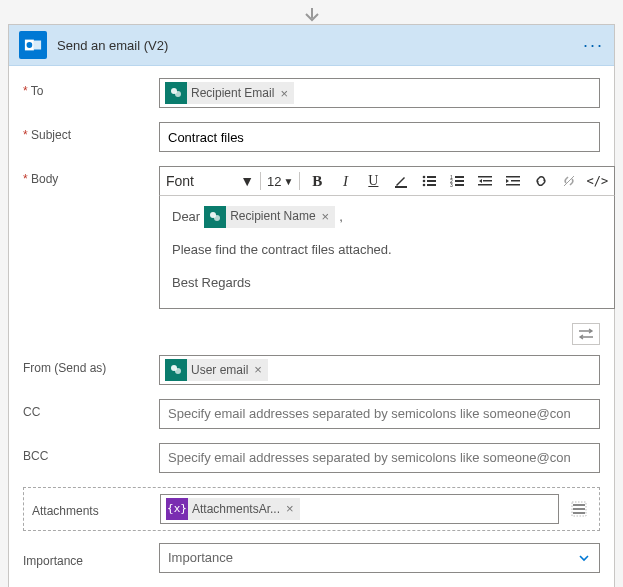 This screenshot has height=587, width=623. What do you see at coordinates (177, 509) in the screenshot?
I see `variable-icon: {x}` at bounding box center [177, 509].